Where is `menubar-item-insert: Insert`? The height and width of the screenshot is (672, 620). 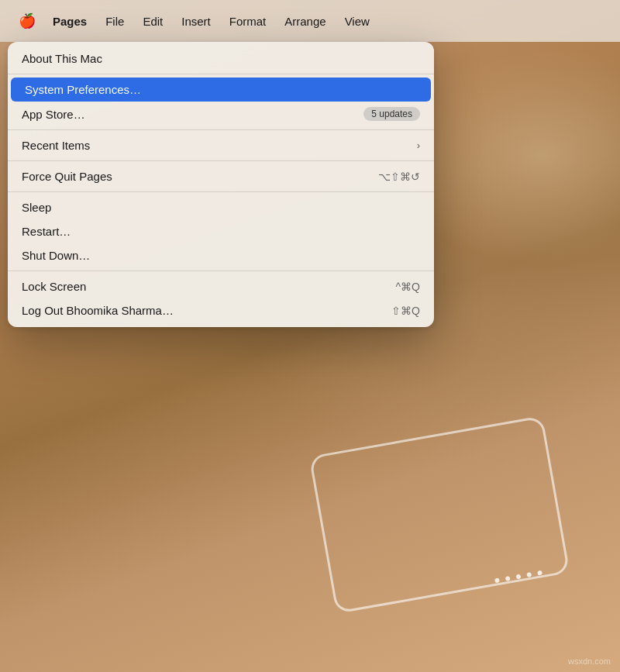
menubar-item-insert: Insert is located at coordinates (196, 22).